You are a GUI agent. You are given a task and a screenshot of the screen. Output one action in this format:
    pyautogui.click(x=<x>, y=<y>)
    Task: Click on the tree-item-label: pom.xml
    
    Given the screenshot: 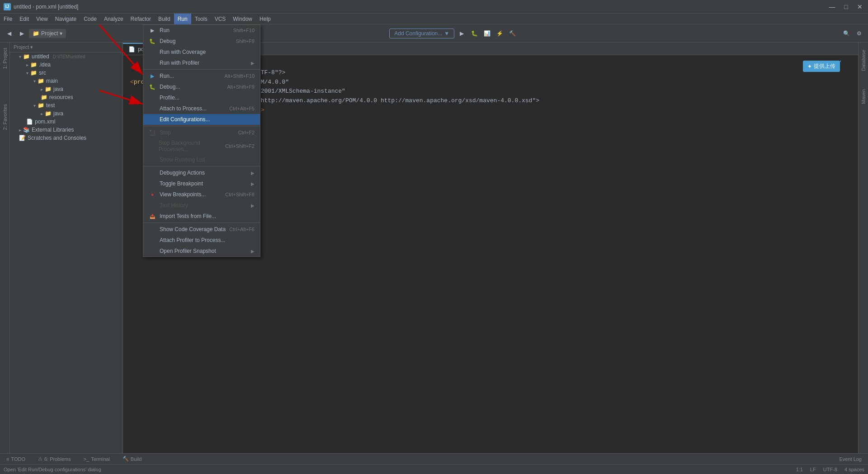 What is the action you would take?
    pyautogui.click(x=45, y=122)
    